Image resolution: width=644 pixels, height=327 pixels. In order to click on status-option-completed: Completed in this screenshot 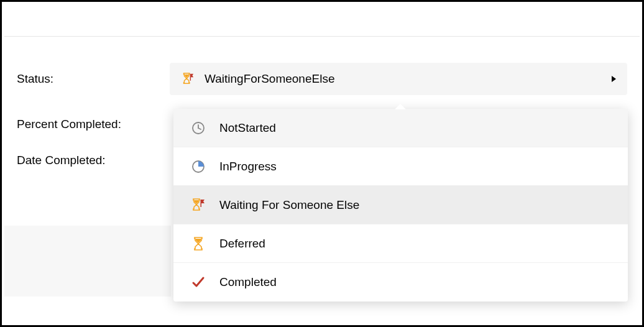, I will do `click(400, 282)`.